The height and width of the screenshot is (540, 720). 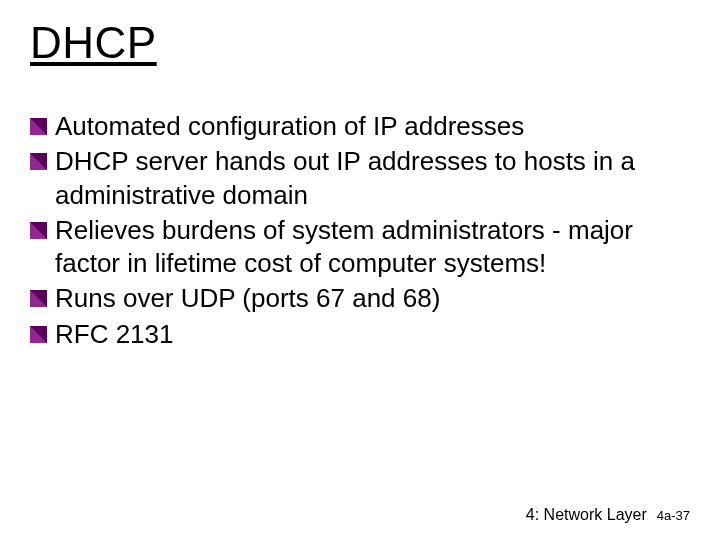 I want to click on list-item-text: Relieves burdens of system administrator…, so click(x=374, y=248).